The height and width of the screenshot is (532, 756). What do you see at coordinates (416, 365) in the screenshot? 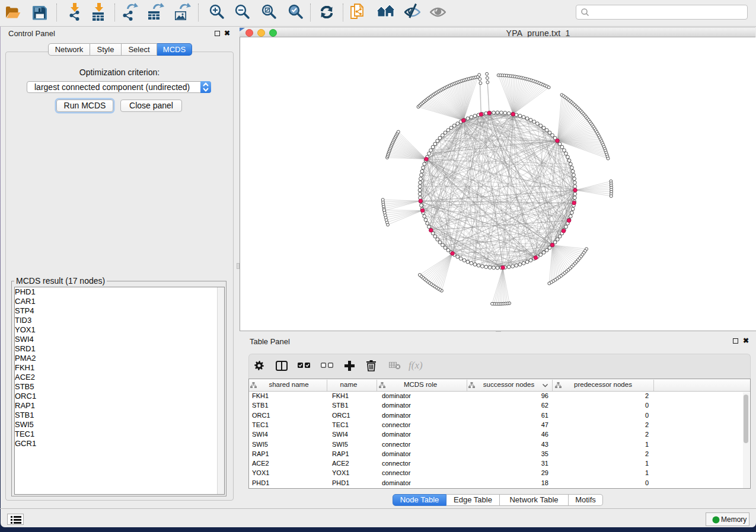
I see `svg-text: f(x)` at bounding box center [416, 365].